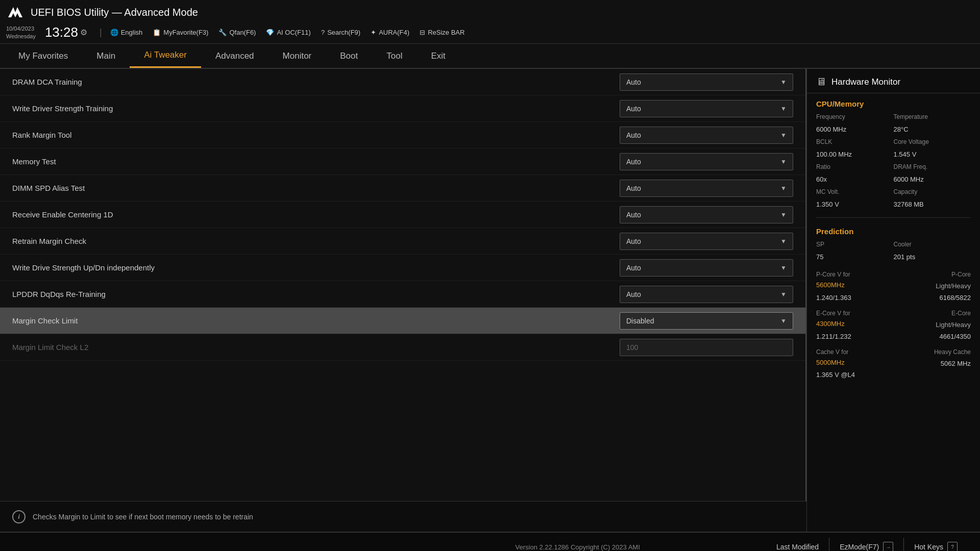 The image size is (980, 551). I want to click on footer-version: Version 2.22.1286 Copyright (C) 2023 AMI, so click(577, 547).